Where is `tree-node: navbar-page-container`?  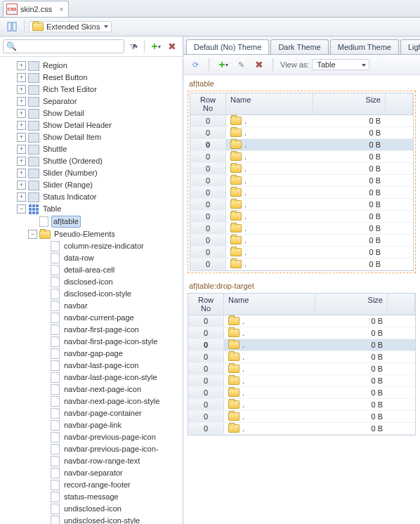
tree-node: navbar-page-container is located at coordinates (92, 413).